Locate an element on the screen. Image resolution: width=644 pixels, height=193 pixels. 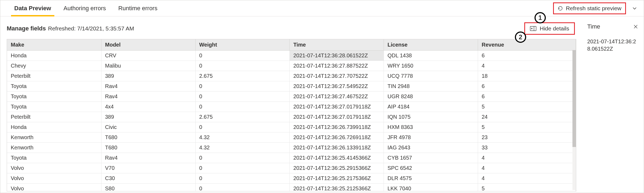
column-header: Revenue is located at coordinates (527, 45).